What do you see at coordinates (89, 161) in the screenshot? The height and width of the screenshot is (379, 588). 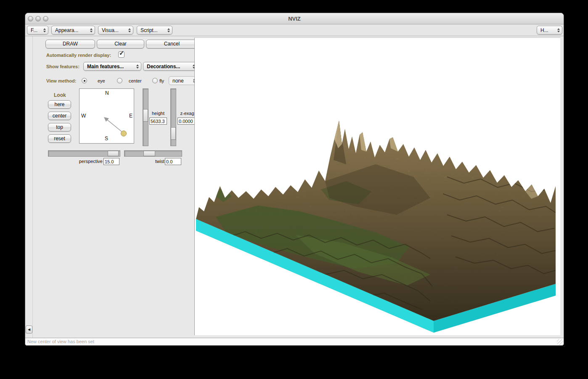 I see `perspective-slider-label: perspective` at bounding box center [89, 161].